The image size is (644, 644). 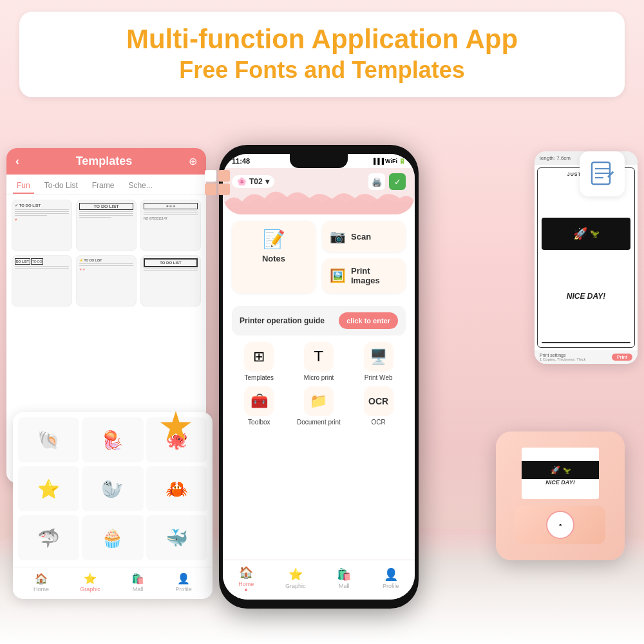 What do you see at coordinates (296, 578) in the screenshot?
I see `bottom-nav-graphic: ⭐ Graphic` at bounding box center [296, 578].